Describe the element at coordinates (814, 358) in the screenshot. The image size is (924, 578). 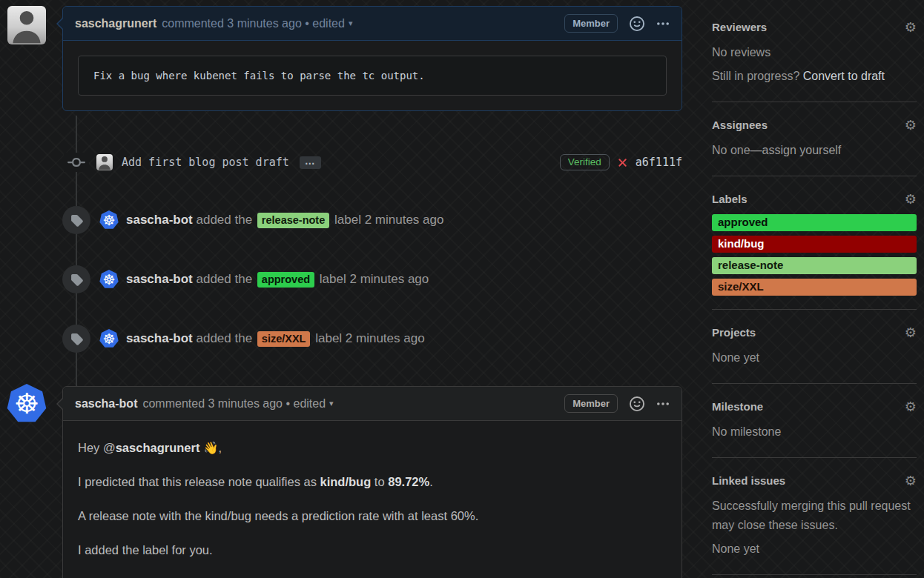
I see `projects-empty-text: None yet` at that location.